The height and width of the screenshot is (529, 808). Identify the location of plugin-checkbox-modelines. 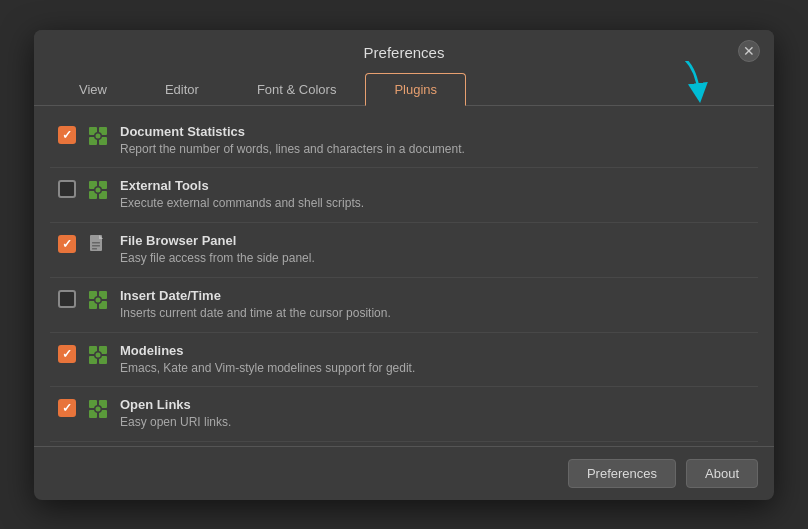
(67, 354).